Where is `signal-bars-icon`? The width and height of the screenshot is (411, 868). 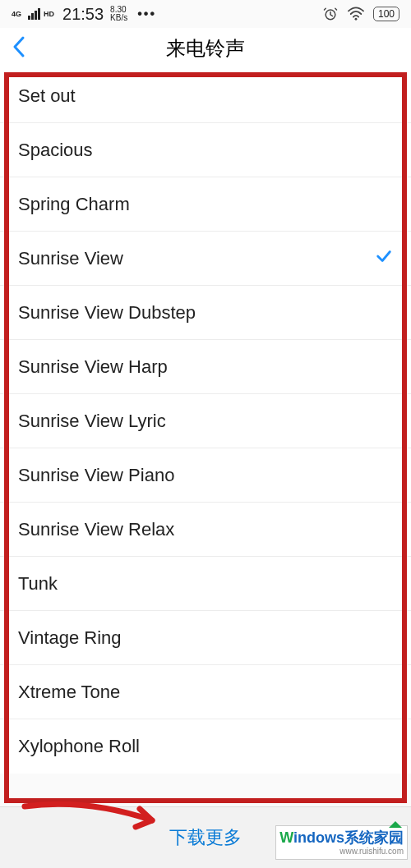
signal-bars-icon is located at coordinates (35, 14).